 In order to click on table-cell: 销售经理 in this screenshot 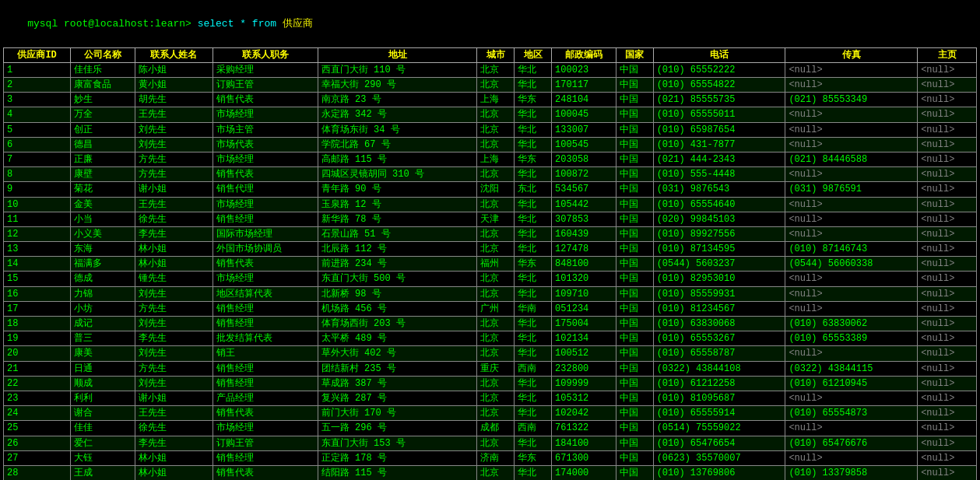, I will do `click(265, 383)`.